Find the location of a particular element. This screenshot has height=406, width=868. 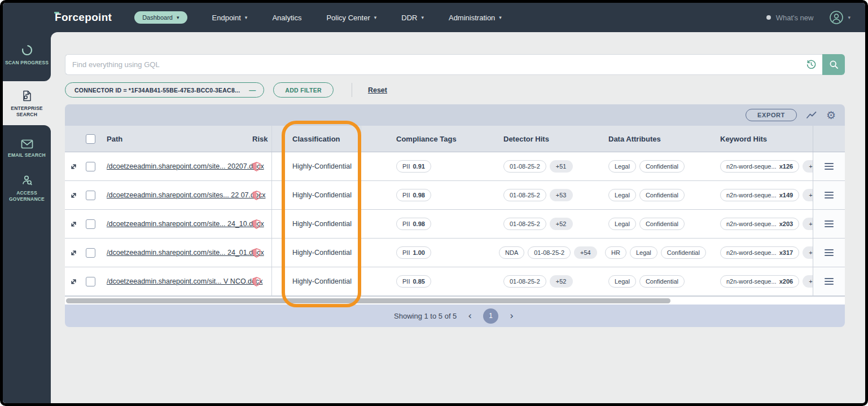

keyword-hit-pill: n2n-word-seque...x317 is located at coordinates (760, 253).